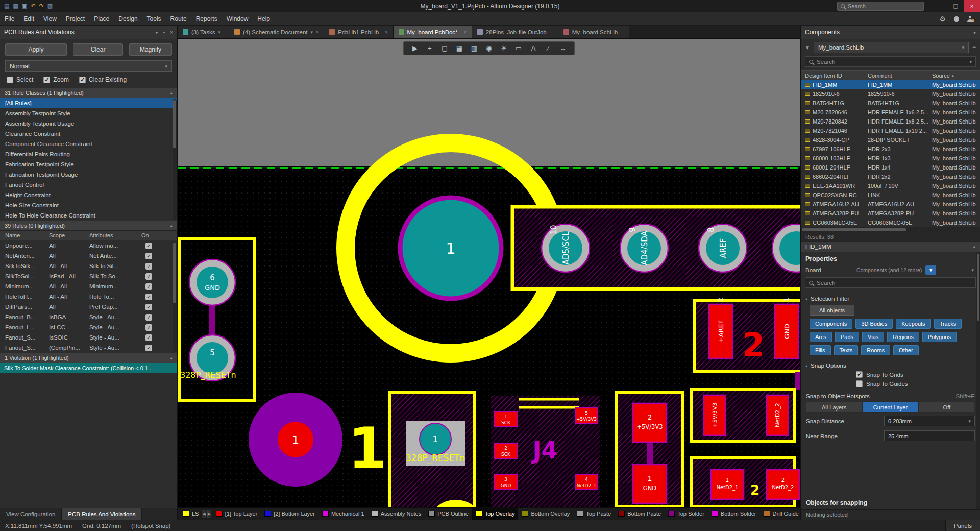 The width and height of the screenshot is (980, 531). Describe the element at coordinates (890, 103) in the screenshot. I see `component-row: BAT54HT1G BAT54HT1G My_board.SchLib` at that location.